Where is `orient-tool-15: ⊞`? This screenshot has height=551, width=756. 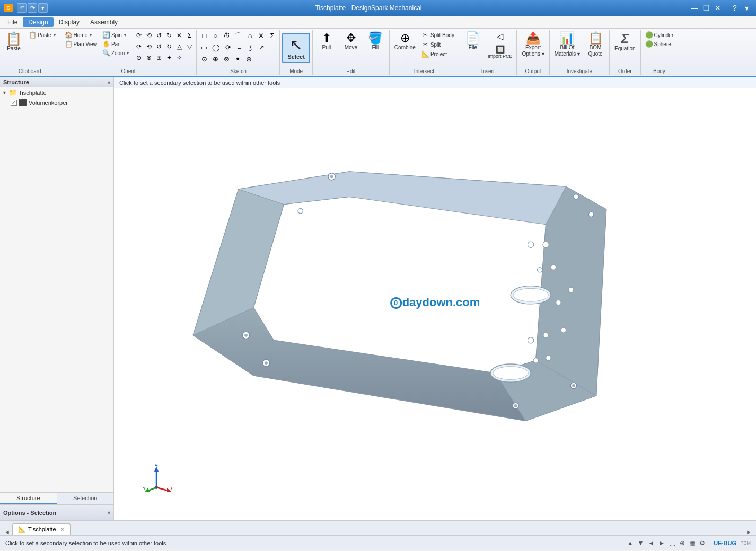
orient-tool-15: ⊞ is located at coordinates (159, 58).